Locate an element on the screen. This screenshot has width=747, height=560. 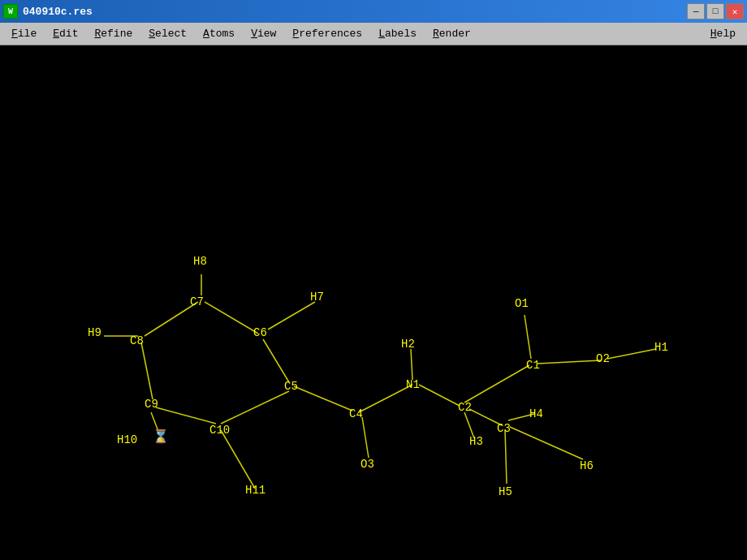
atom-C7: C7 is located at coordinates (196, 302).